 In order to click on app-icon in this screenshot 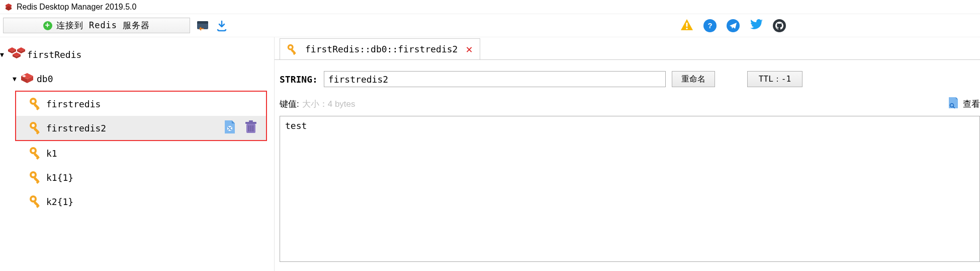, I will do `click(9, 7)`.